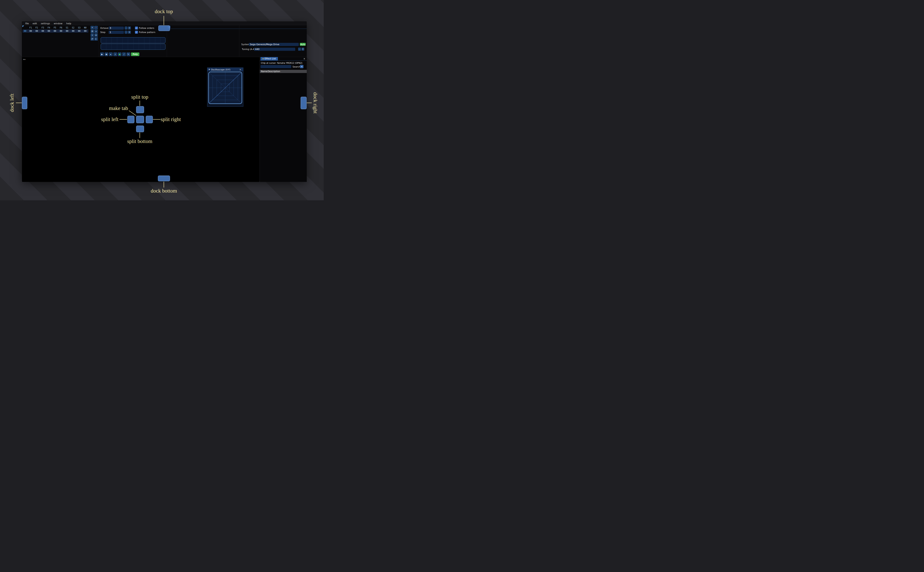  I want to click on octave-increase-button: +, so click(129, 28).